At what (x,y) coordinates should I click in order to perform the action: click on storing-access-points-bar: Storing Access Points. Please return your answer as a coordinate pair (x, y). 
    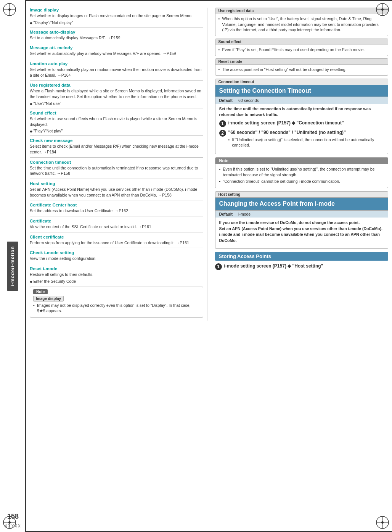
    Looking at the image, I should click on (302, 256).